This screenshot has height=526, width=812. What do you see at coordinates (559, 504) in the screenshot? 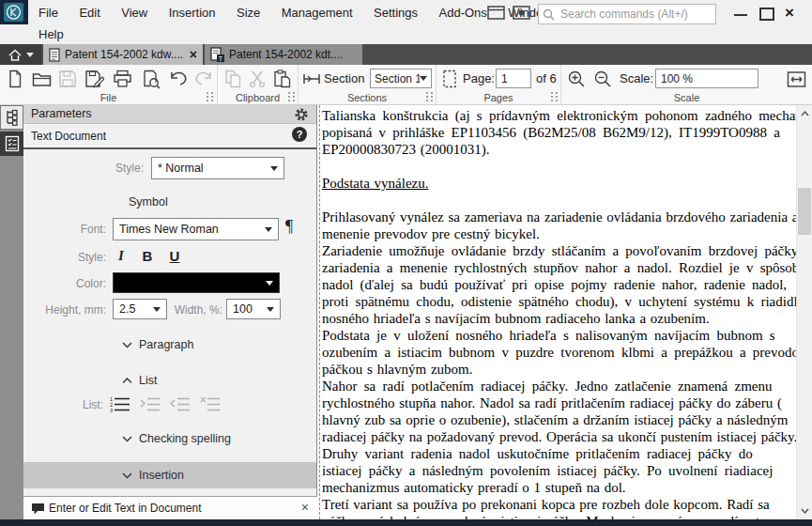
I see `doc-line: Tretí variant sa používa po prekonani ko…` at bounding box center [559, 504].